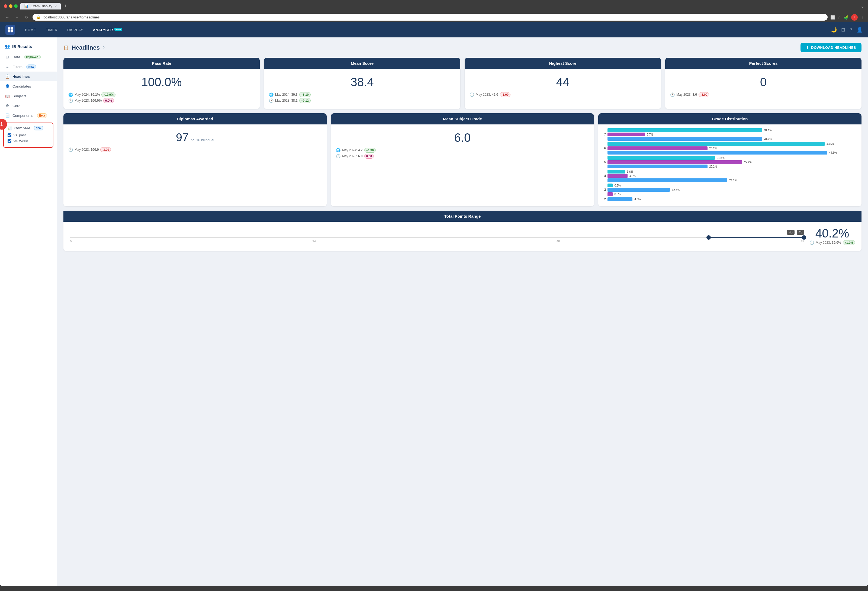 This screenshot has height=591, width=868. What do you see at coordinates (103, 48) in the screenshot?
I see `help-question-icon: ?` at bounding box center [103, 48].